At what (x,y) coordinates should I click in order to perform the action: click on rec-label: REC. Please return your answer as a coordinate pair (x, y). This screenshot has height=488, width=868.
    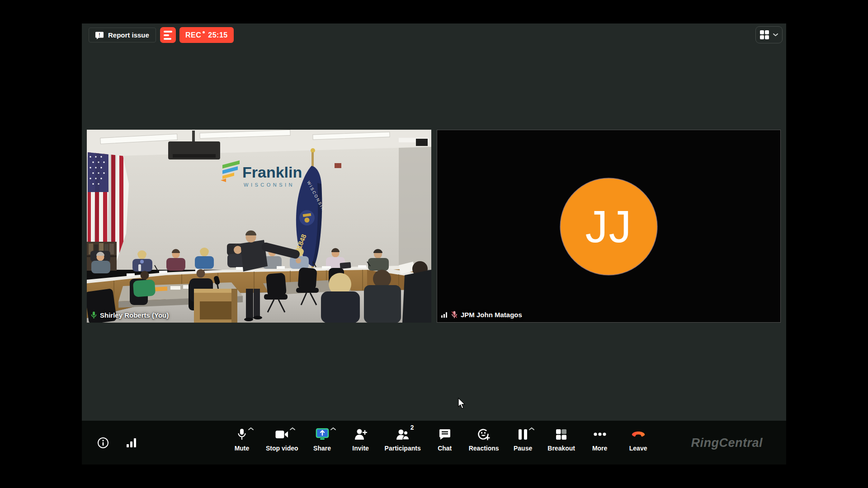
    Looking at the image, I should click on (193, 35).